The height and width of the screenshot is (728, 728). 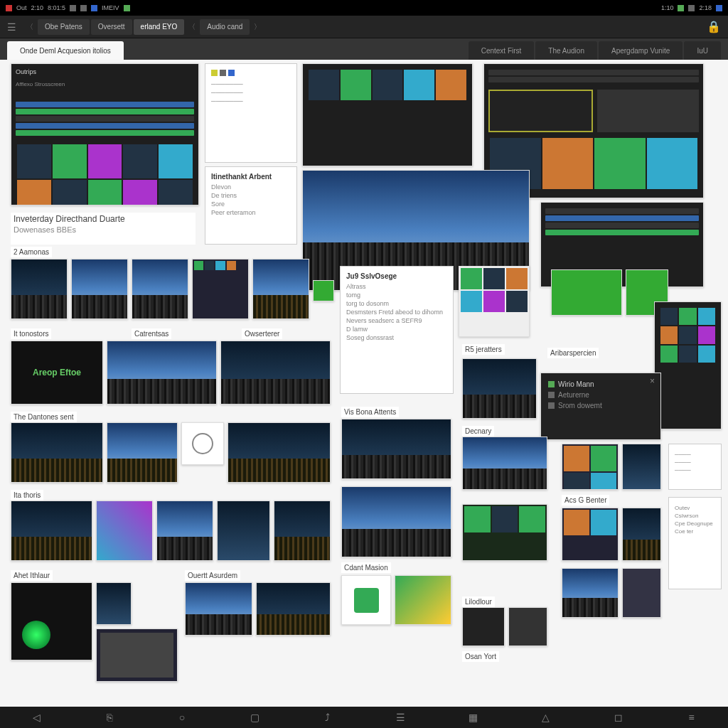 What do you see at coordinates (695, 523) in the screenshot?
I see `list-item: Cpe Deognupe` at bounding box center [695, 523].